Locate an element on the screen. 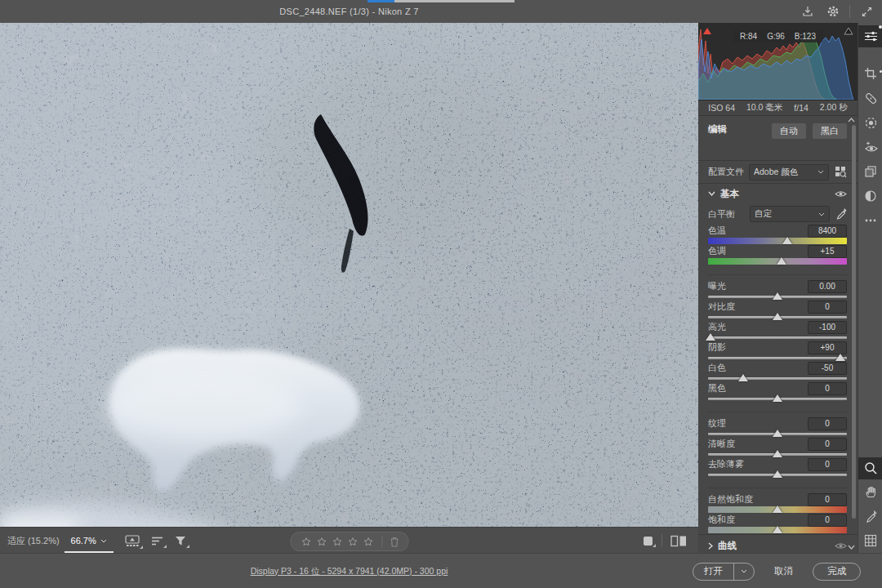  wb-eyedropper-icon is located at coordinates (841, 214).